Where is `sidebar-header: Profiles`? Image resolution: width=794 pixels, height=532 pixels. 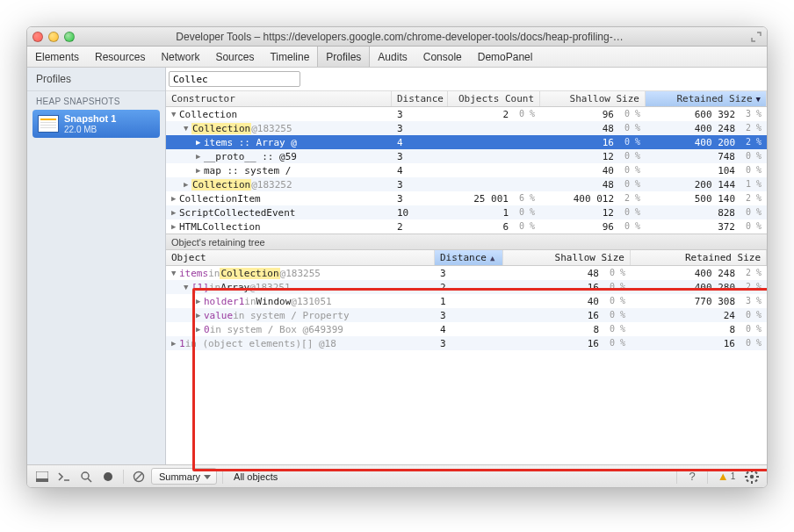 sidebar-header: Profiles is located at coordinates (97, 79).